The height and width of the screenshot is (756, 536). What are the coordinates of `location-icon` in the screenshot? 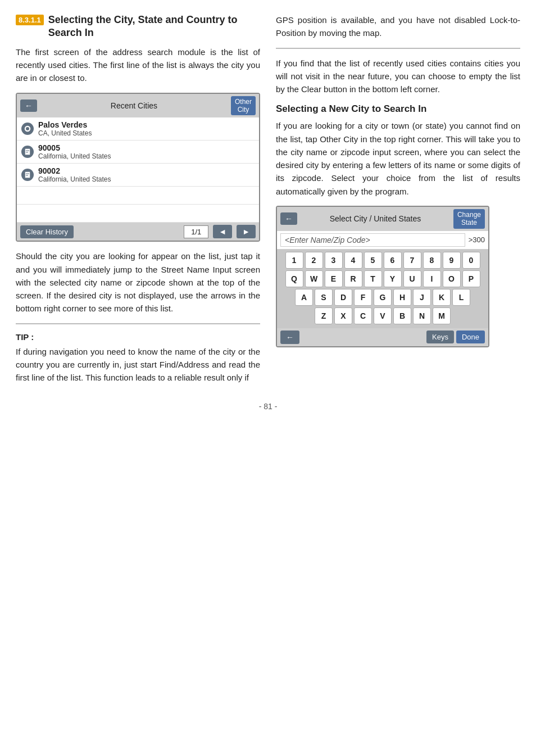 It's located at (28, 129).